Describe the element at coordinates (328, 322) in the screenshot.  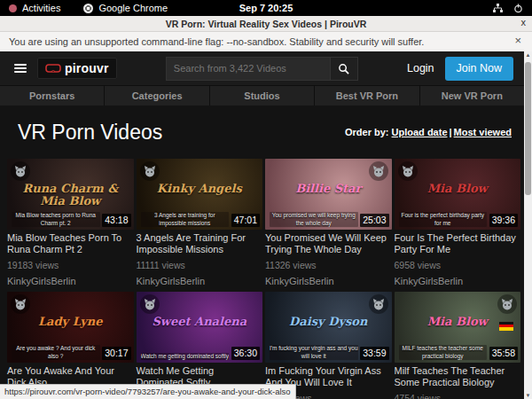
I see `thumbnail-overlay-title: Daisy Dyson` at that location.